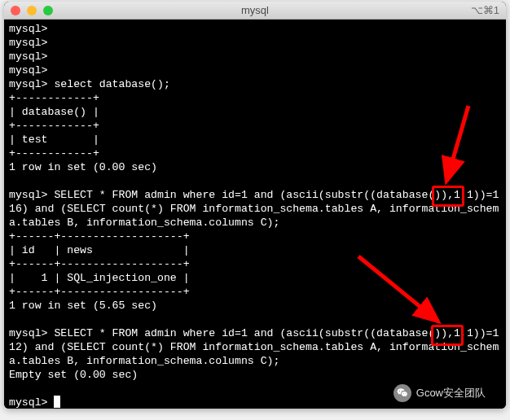 Image resolution: width=510 pixels, height=420 pixels. I want to click on cursor, so click(57, 402).